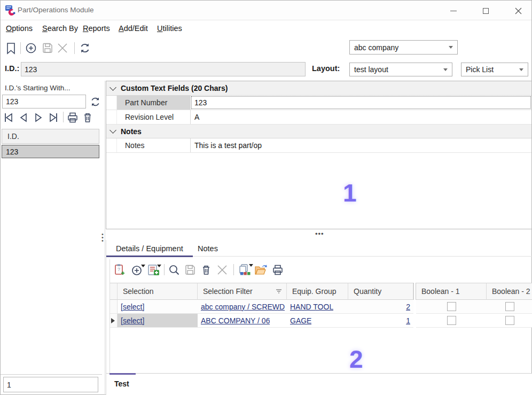 This screenshot has height=395, width=532. I want to click on id-input: 123, so click(163, 69).